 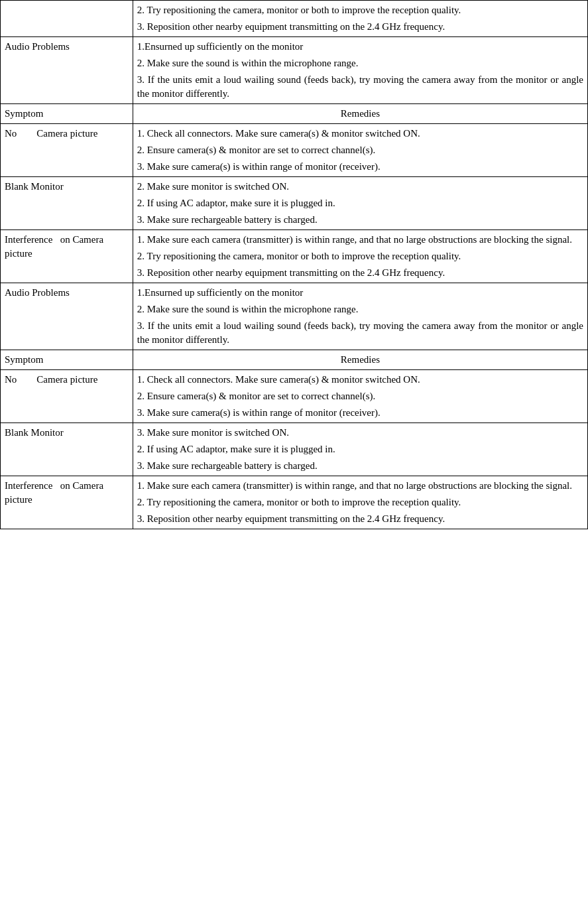 I want to click on table-row: 2. Try repositioning the camera, monitor…, so click(x=294, y=19).